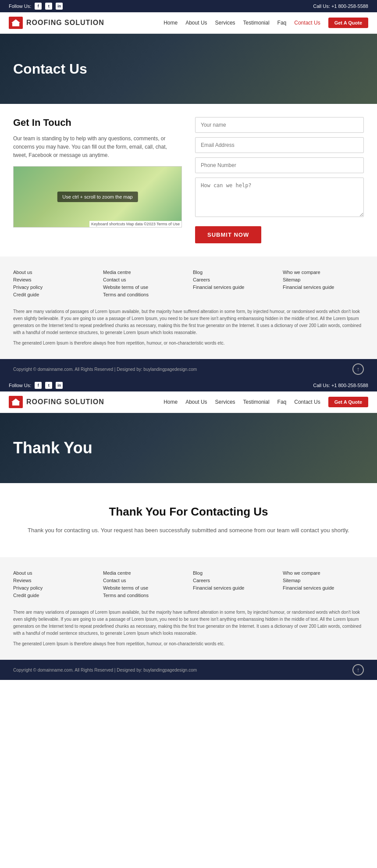 The width and height of the screenshot is (377, 868). I want to click on footer2-link-reviews: Reviews, so click(53, 580).